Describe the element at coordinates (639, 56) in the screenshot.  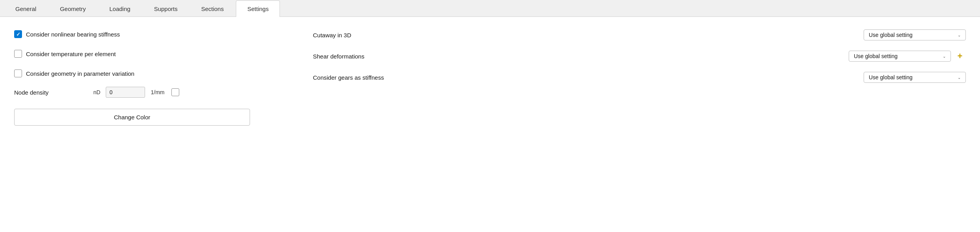
I see `right-row-shear: Shear deformationsUse global setting⌄+` at that location.